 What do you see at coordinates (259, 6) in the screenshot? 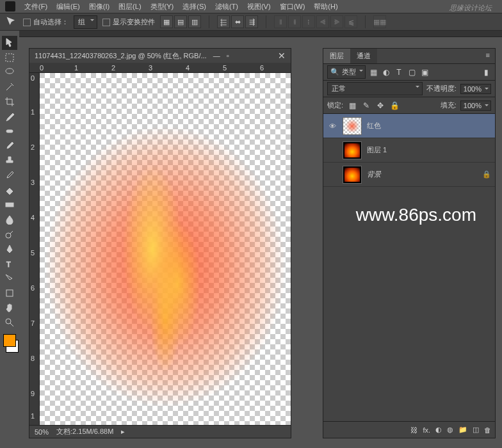
I see `menu-view: 视图(V)` at bounding box center [259, 6].